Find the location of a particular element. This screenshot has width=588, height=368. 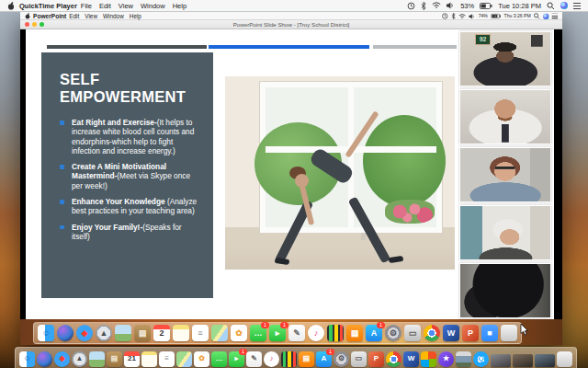

volume-icon is located at coordinates (450, 6).